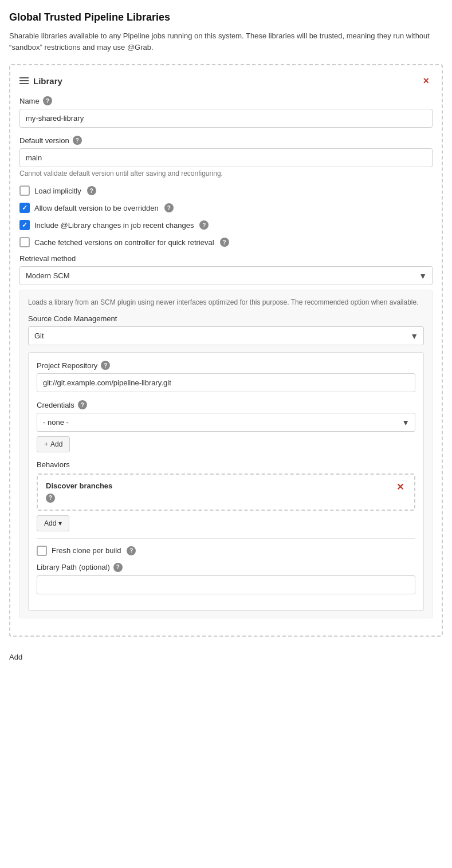 This screenshot has width=452, height=868. What do you see at coordinates (226, 276) in the screenshot?
I see `retrieval-method-select-wrapper: Modern SCM Legacy SCM ▼` at bounding box center [226, 276].